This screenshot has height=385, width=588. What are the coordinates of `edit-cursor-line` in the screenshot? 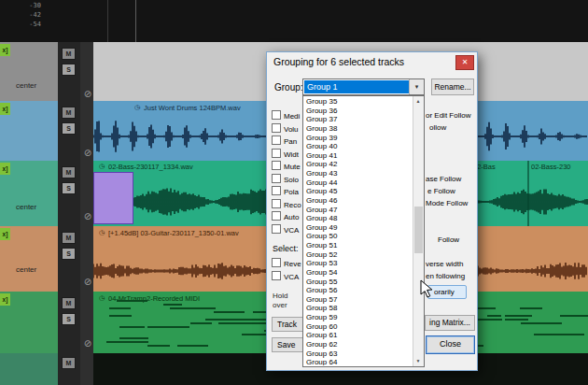 It's located at (136, 21).